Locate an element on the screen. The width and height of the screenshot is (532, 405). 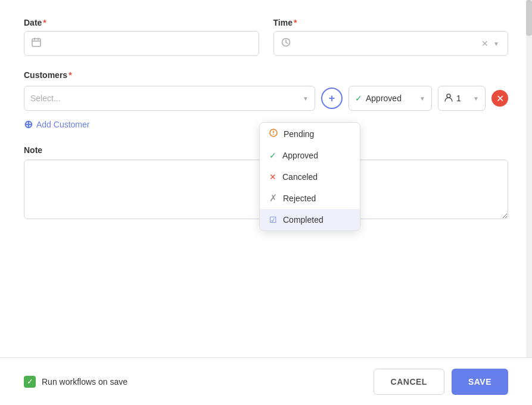
person-count-arrow-icon: ▼ is located at coordinates (476, 99).